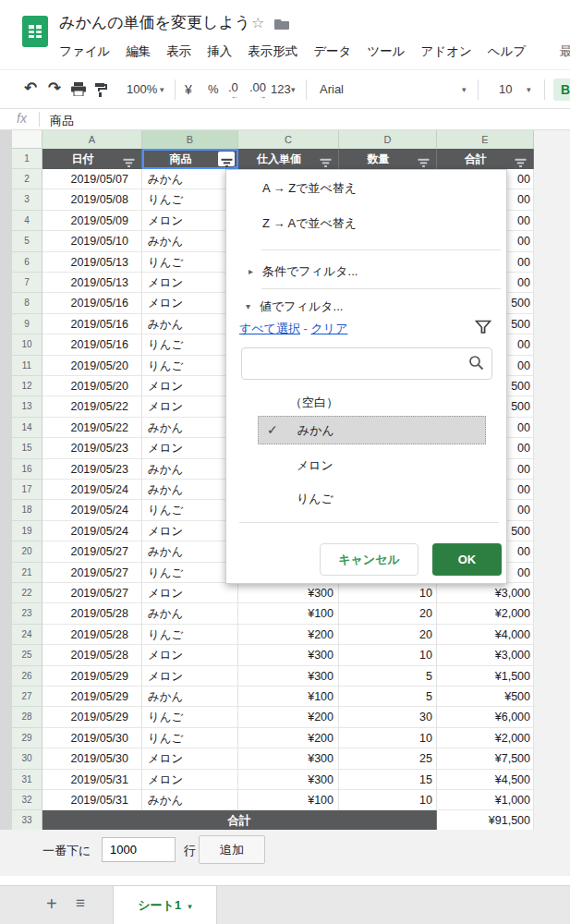 Image resolution: width=570 pixels, height=924 pixels. I want to click on row-number: 12, so click(28, 386).